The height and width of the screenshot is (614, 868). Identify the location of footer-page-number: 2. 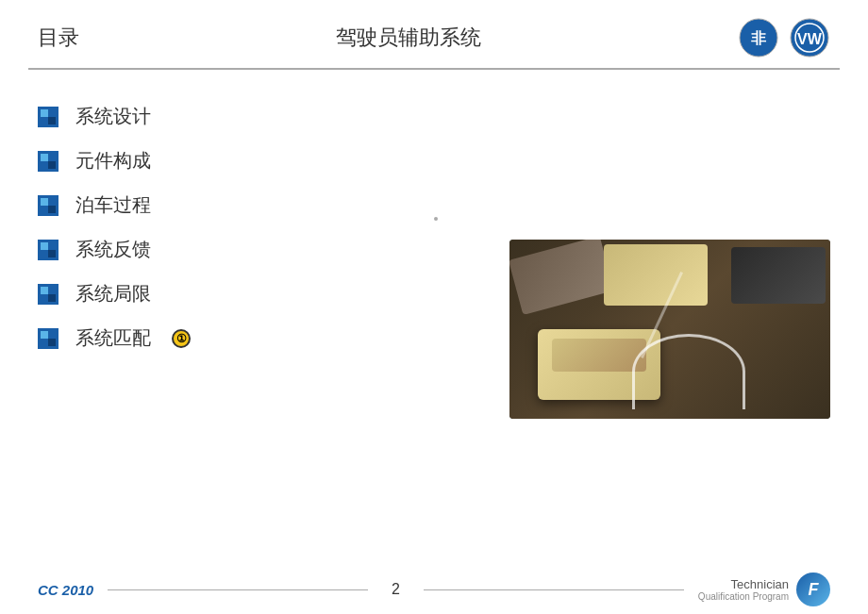
(396, 589).